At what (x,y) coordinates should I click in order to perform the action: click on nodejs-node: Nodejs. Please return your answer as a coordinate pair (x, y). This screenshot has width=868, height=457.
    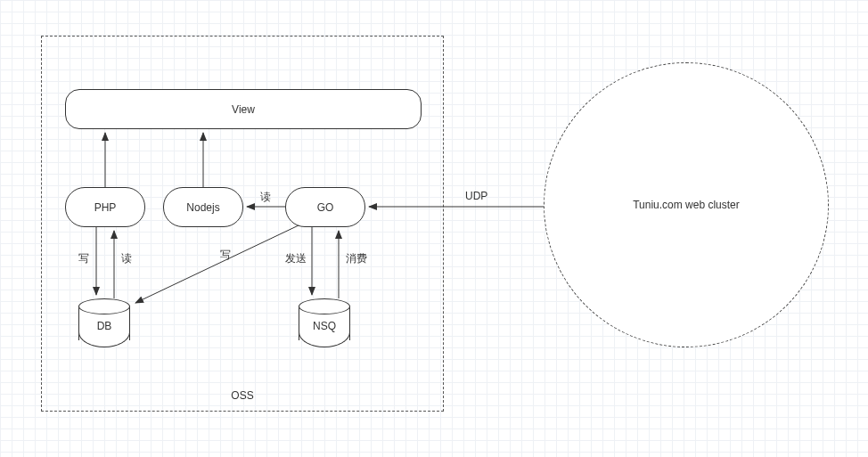
    Looking at the image, I should click on (203, 207).